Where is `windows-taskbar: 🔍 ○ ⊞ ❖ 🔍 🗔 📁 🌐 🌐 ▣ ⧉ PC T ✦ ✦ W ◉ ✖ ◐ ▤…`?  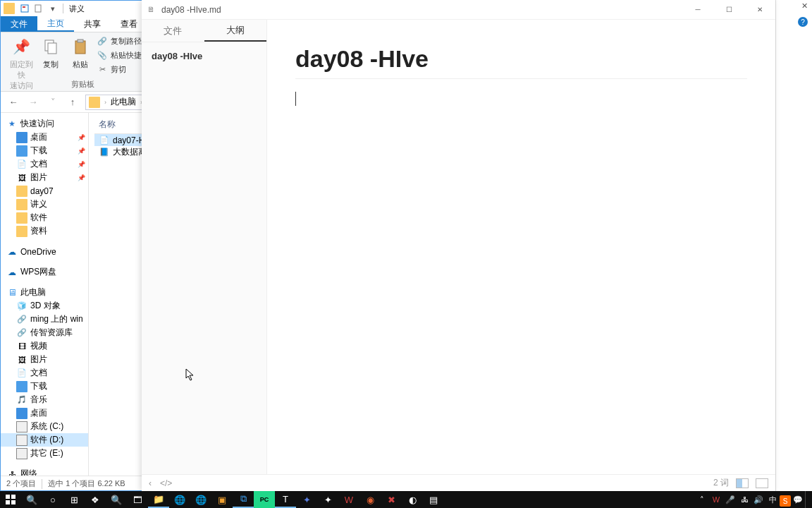 windows-taskbar: 🔍 ○ ⊞ ❖ 🔍 🗔 📁 🌐 🌐 ▣ ⧉ PC T ✦ ✦ W ◉ ✖ ◐ ▤… is located at coordinates (406, 500).